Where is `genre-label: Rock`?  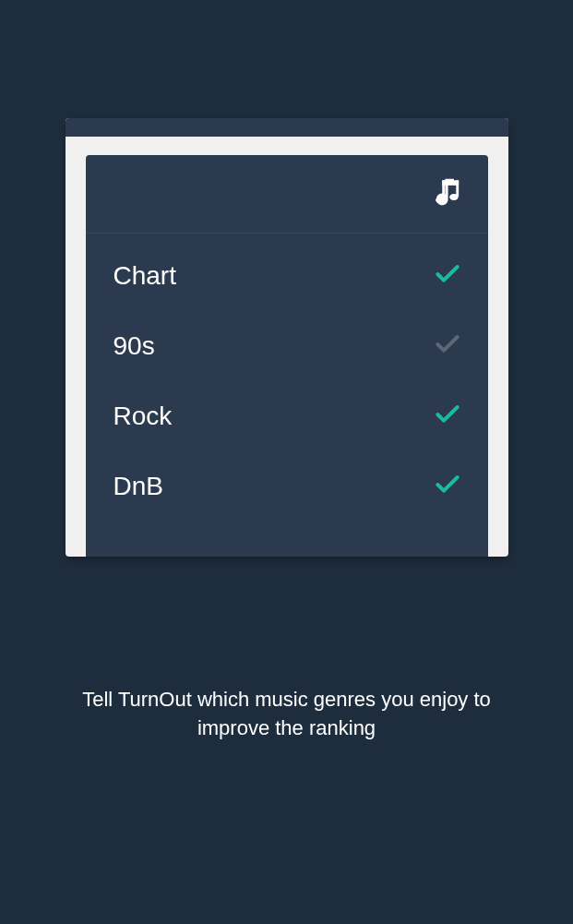
genre-label: Rock is located at coordinates (143, 416).